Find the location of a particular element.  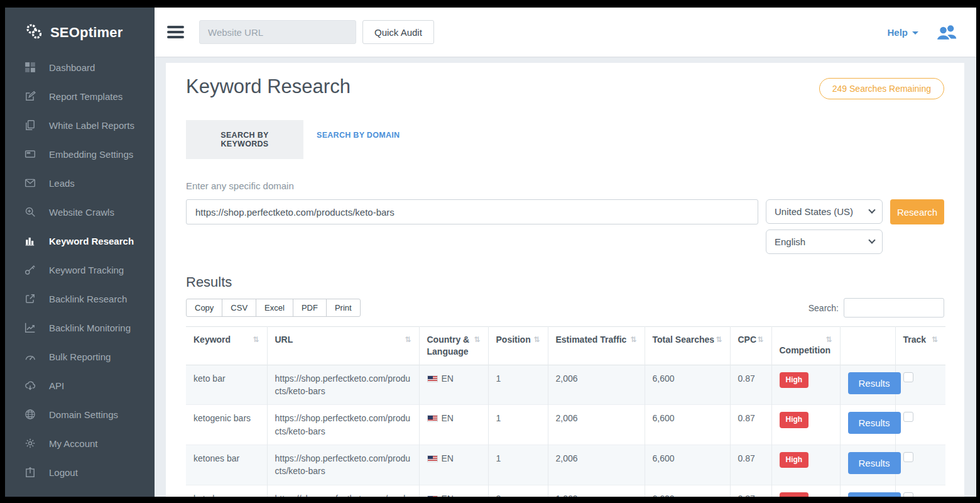

sidebar-item-bulk-reporting: Bulk Reporting is located at coordinates (80, 357).